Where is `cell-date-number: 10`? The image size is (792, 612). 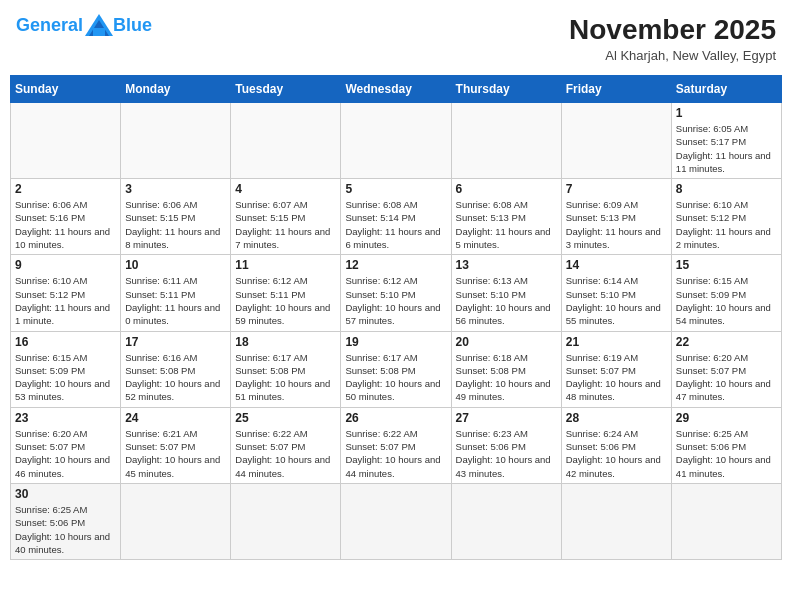
cell-date-number: 10 is located at coordinates (176, 265).